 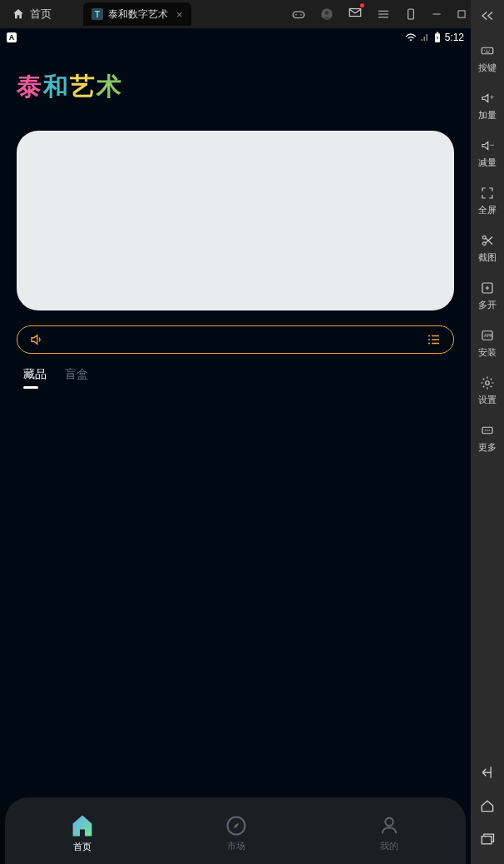 What do you see at coordinates (487, 107) in the screenshot?
I see `sidebar-tool-volume-up: + 加量` at bounding box center [487, 107].